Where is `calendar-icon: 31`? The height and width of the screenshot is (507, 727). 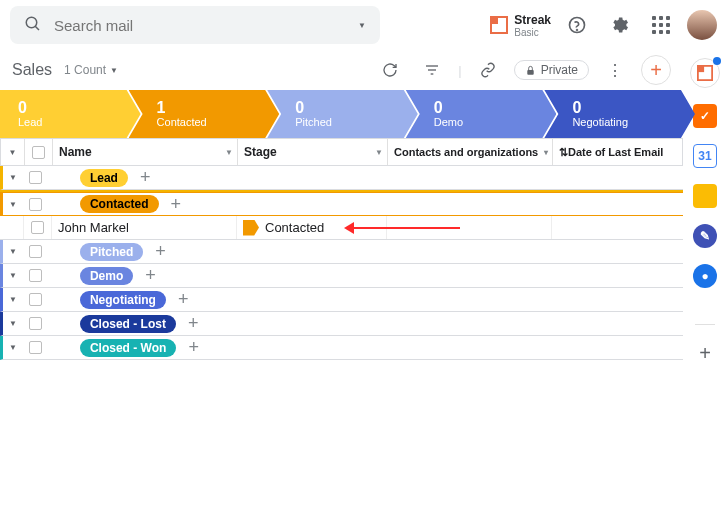 calendar-icon: 31 is located at coordinates (705, 156).